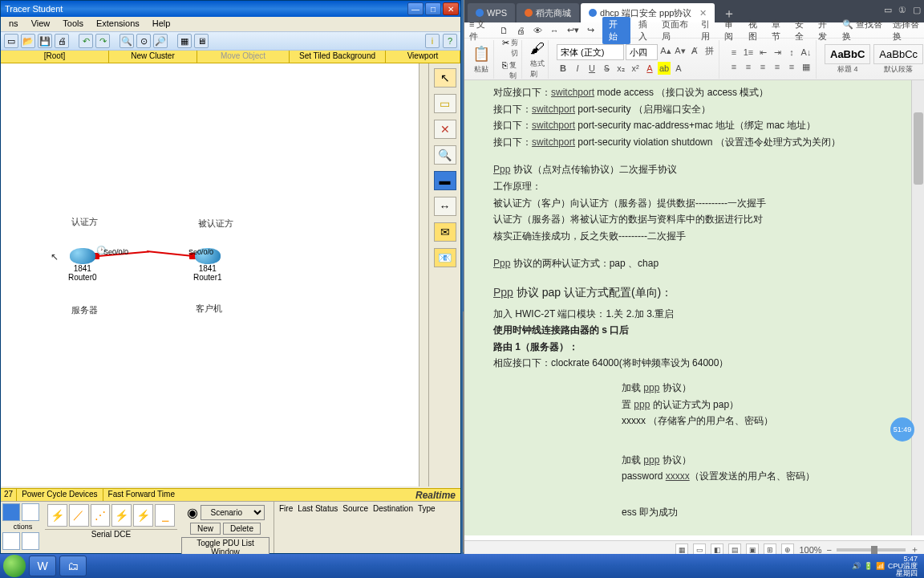 The image size is (924, 578). I want to click on italic-icon: I, so click(578, 68).